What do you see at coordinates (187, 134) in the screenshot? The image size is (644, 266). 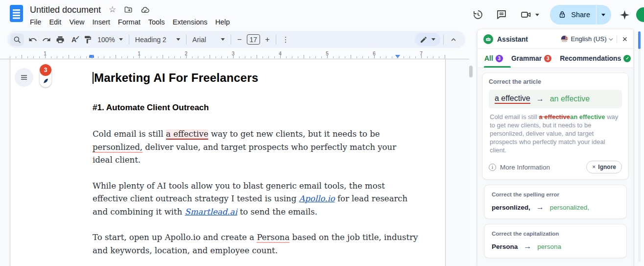 I see `grammar-error-active: a effective` at bounding box center [187, 134].